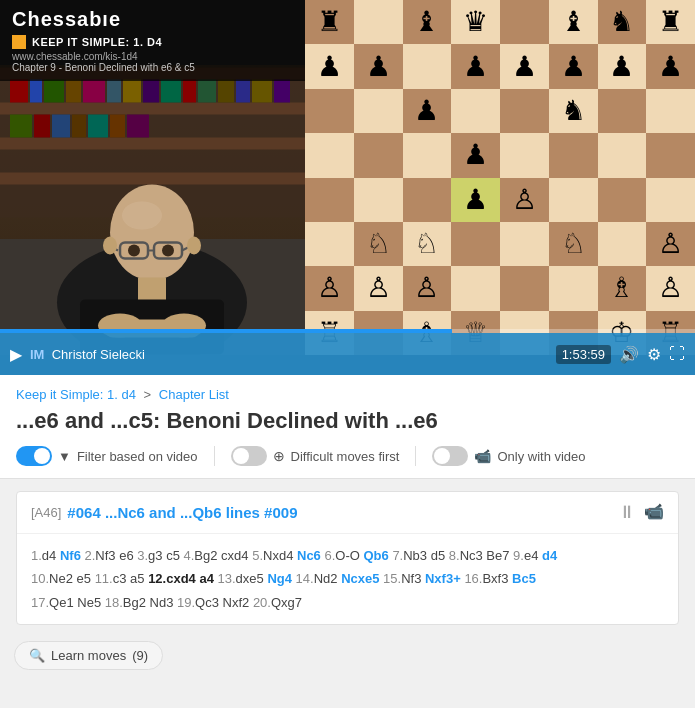 The width and height of the screenshot is (695, 708). Describe the element at coordinates (64, 456) in the screenshot. I see `filter-icon: ▼` at that location.